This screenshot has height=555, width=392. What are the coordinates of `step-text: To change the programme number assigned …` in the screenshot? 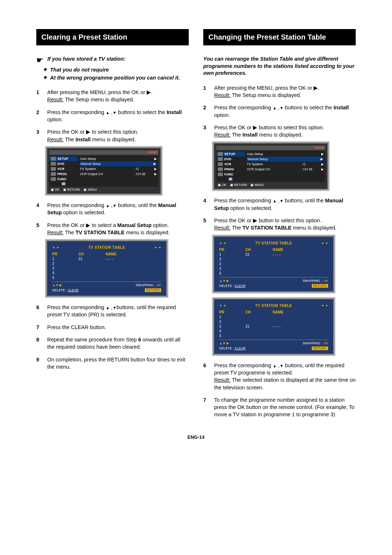 It's located at (285, 408).